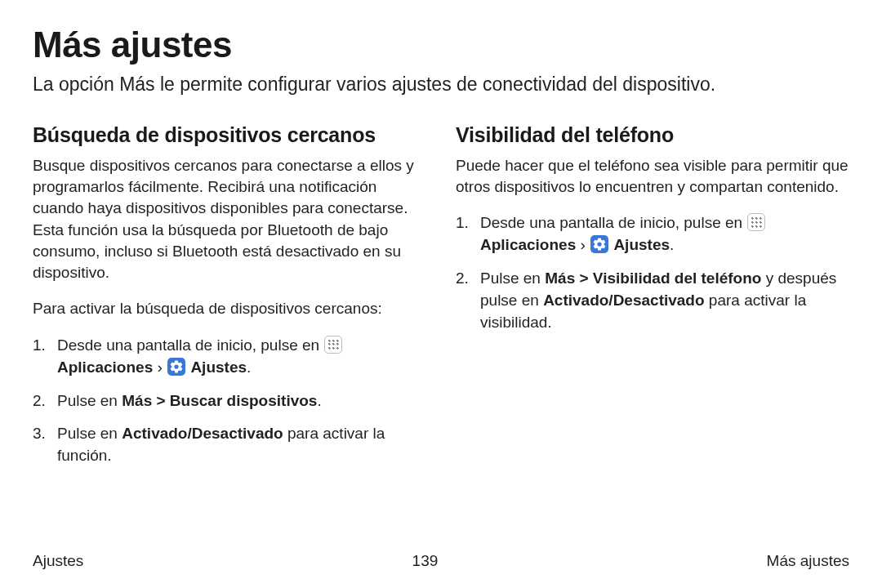  Describe the element at coordinates (58, 561) in the screenshot. I see `footer-left: Ajustes` at that location.